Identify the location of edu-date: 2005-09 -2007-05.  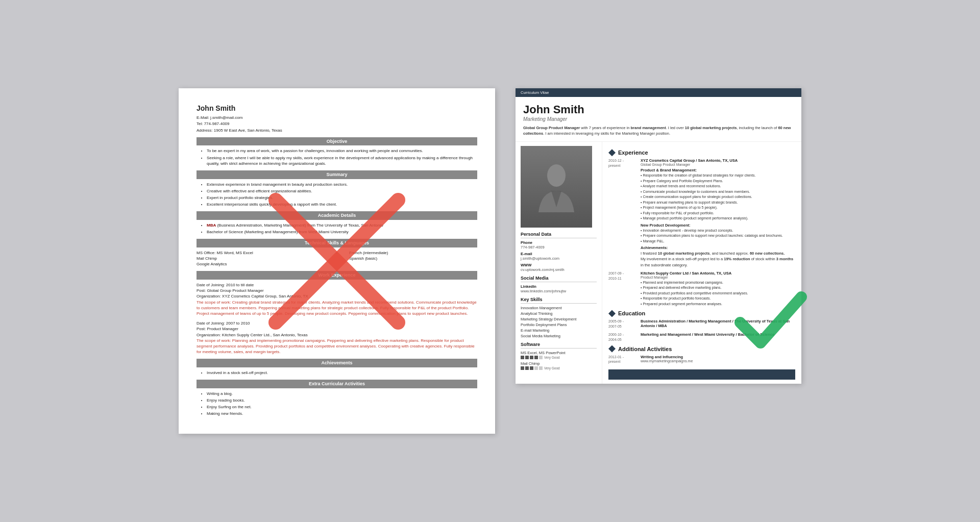
(623, 324).